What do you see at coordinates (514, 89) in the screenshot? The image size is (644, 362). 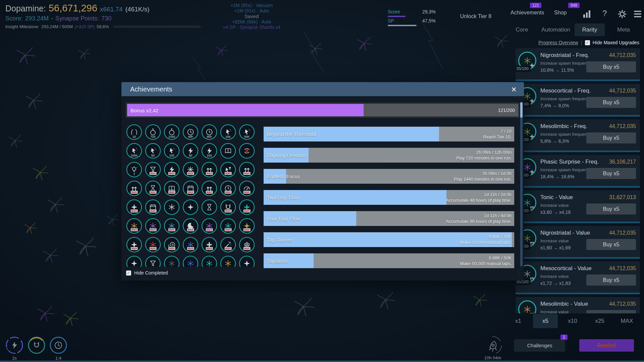 I see `close-icon: ×` at bounding box center [514, 89].